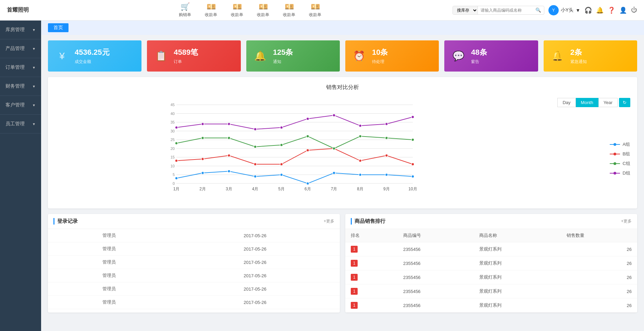 The image size is (644, 331). Describe the element at coordinates (634, 10) in the screenshot. I see `power-icon: ⏻` at that location.